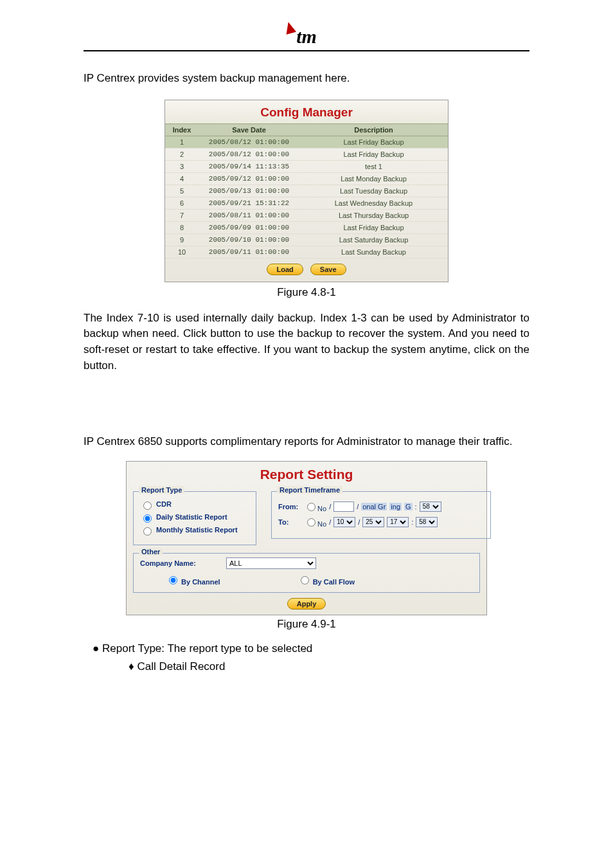 This screenshot has height=868, width=613. What do you see at coordinates (148, 531) in the screenshot?
I see `radio-monthly` at bounding box center [148, 531].